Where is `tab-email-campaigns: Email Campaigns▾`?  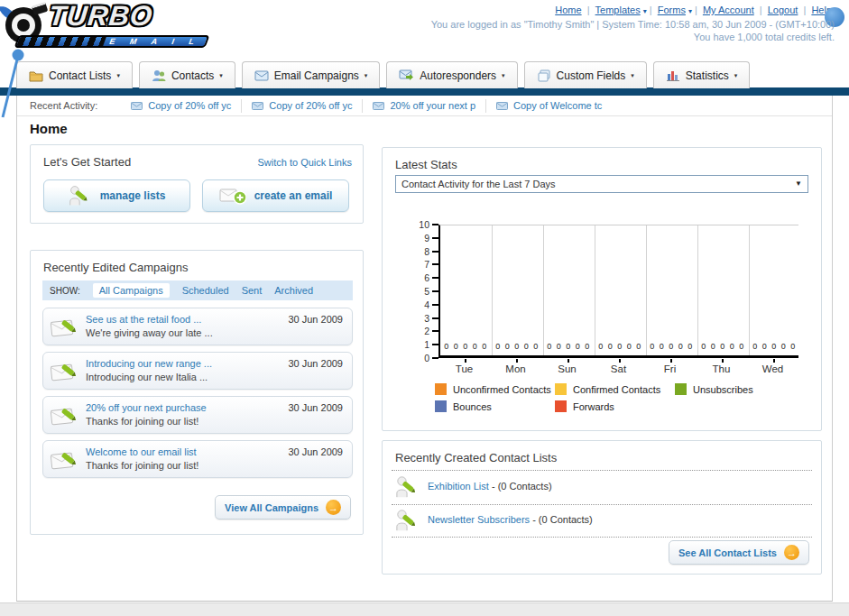
tab-email-campaigns: Email Campaigns▾ is located at coordinates (311, 75).